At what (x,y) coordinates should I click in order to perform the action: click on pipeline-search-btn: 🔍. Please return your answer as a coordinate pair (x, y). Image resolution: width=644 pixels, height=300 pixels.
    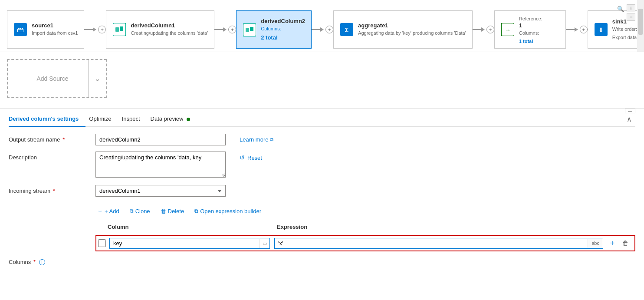
    Looking at the image, I should click on (621, 9).